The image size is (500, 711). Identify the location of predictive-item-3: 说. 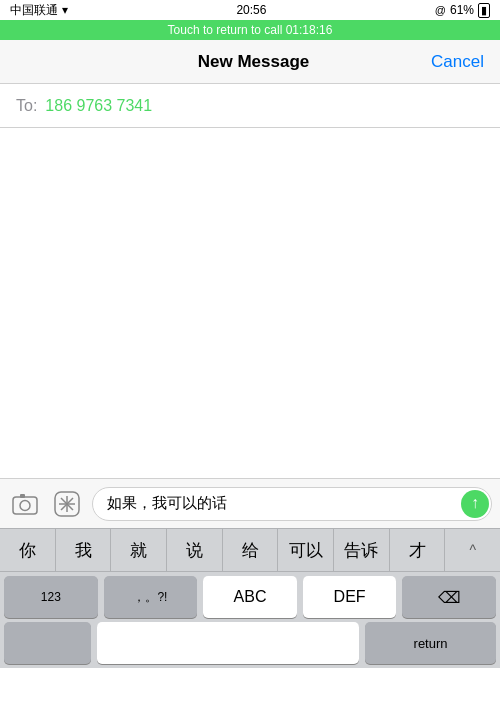
(195, 550).